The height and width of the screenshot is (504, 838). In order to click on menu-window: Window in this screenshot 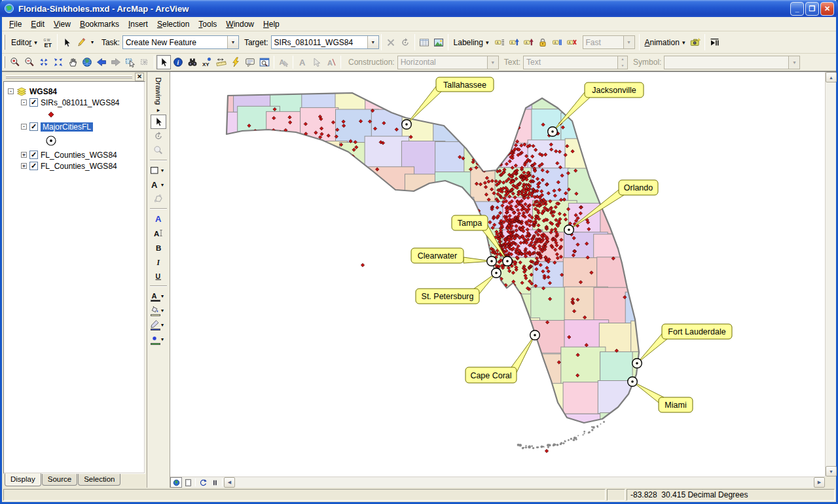, I will do `click(240, 24)`.